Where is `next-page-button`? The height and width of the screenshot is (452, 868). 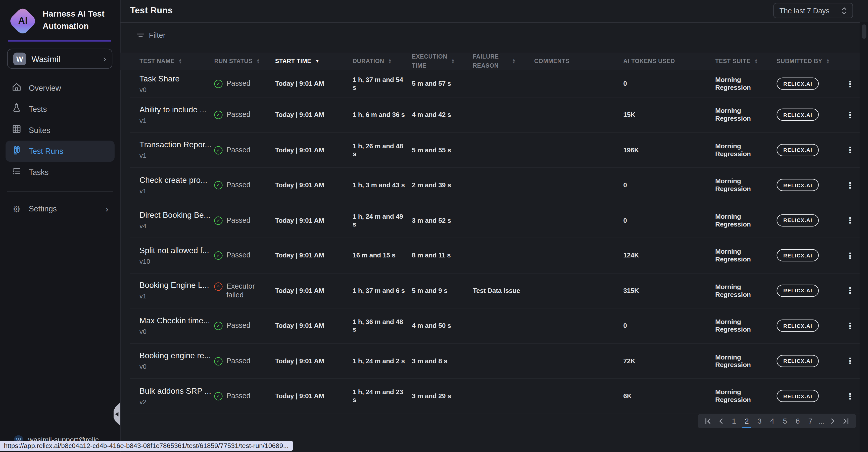 next-page-button is located at coordinates (832, 421).